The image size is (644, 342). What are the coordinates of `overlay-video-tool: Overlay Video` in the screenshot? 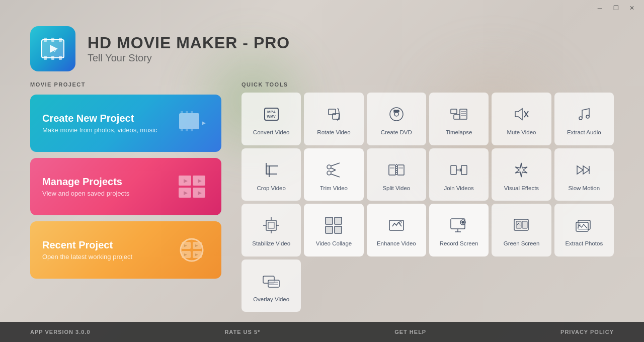 It's located at (271, 286).